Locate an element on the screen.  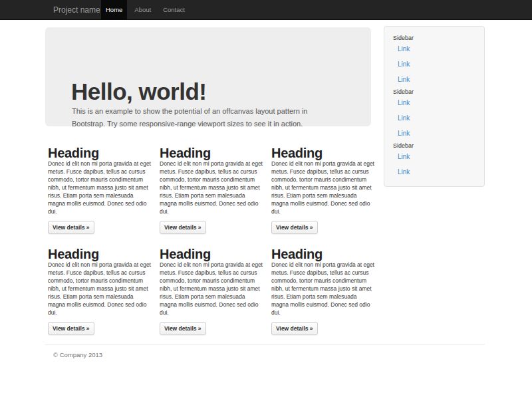
jumbotron-description: This is an example to show the potential… is located at coordinates (213, 117).